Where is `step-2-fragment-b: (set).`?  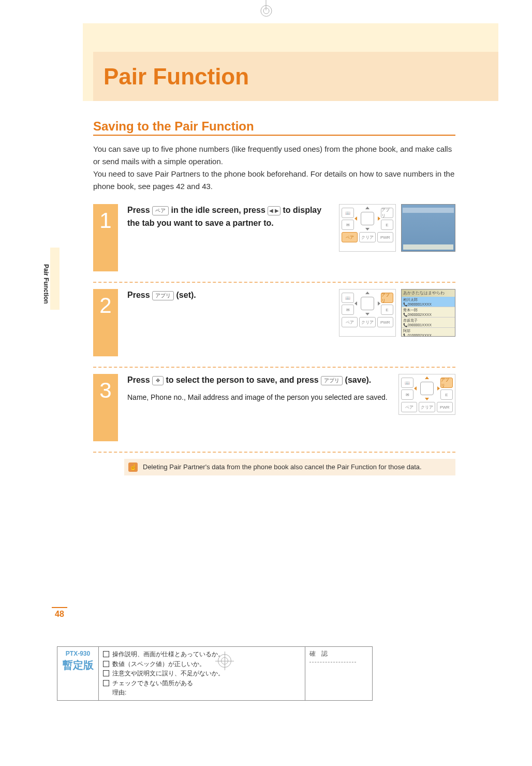
step-2-fragment-b: (set). is located at coordinates (186, 295).